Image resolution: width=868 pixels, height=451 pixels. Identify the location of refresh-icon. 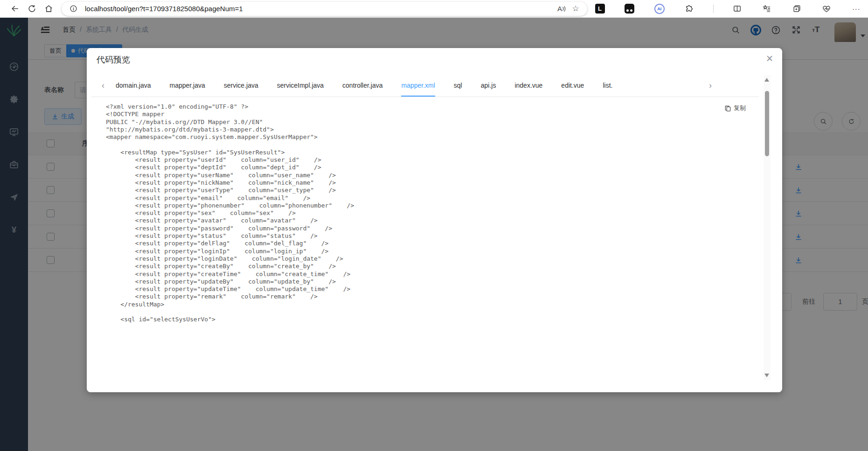
(32, 9).